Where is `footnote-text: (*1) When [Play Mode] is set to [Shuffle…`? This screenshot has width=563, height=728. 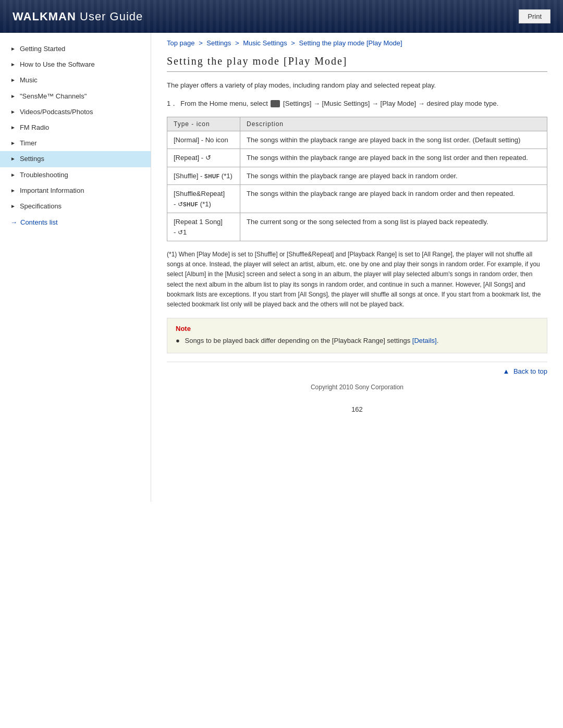
footnote-text: (*1) When [Play Mode] is set to [Shuffle… is located at coordinates (357, 279).